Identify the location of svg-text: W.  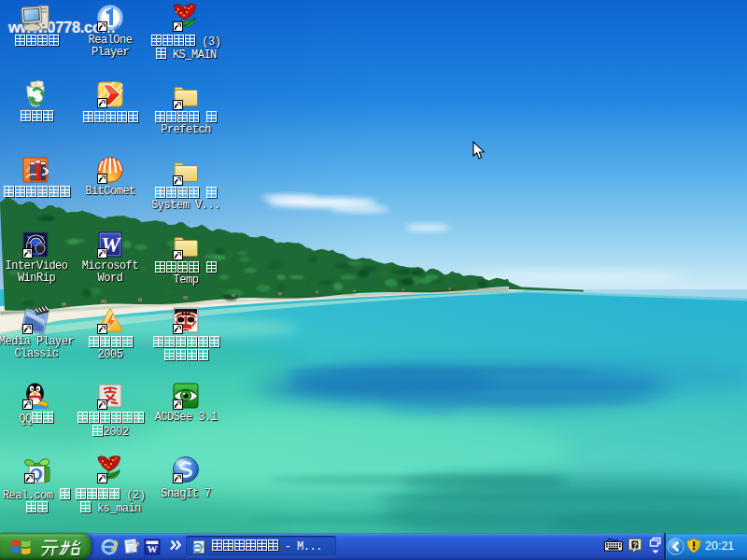
(153, 549).